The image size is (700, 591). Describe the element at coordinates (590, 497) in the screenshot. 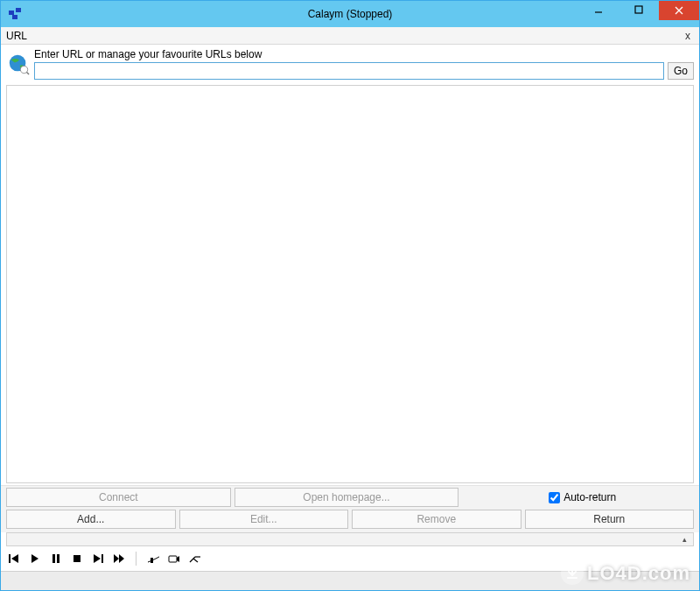

I see `auto-return-label: Auto-return` at that location.